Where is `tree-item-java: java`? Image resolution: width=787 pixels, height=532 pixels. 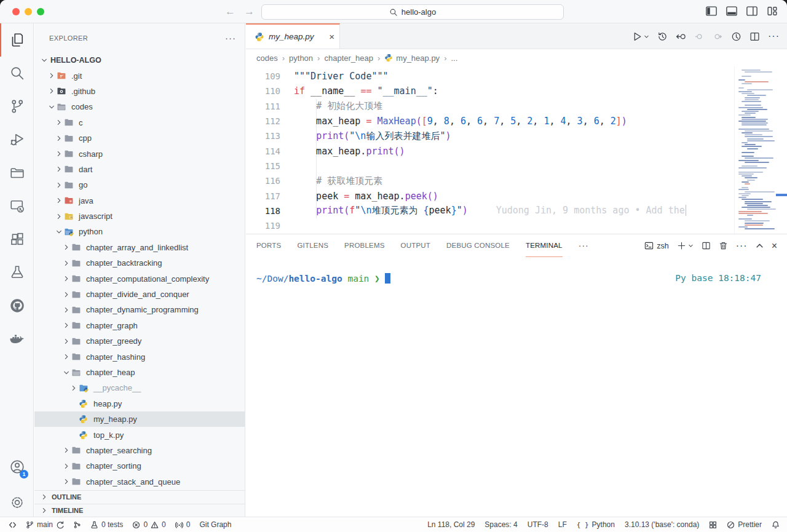 tree-item-java: java is located at coordinates (140, 200).